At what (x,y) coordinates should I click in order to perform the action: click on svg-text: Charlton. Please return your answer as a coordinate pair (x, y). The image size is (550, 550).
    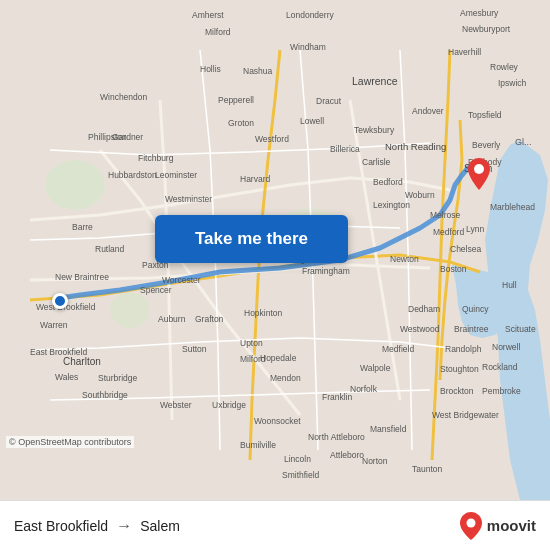
    Looking at the image, I should click on (82, 362).